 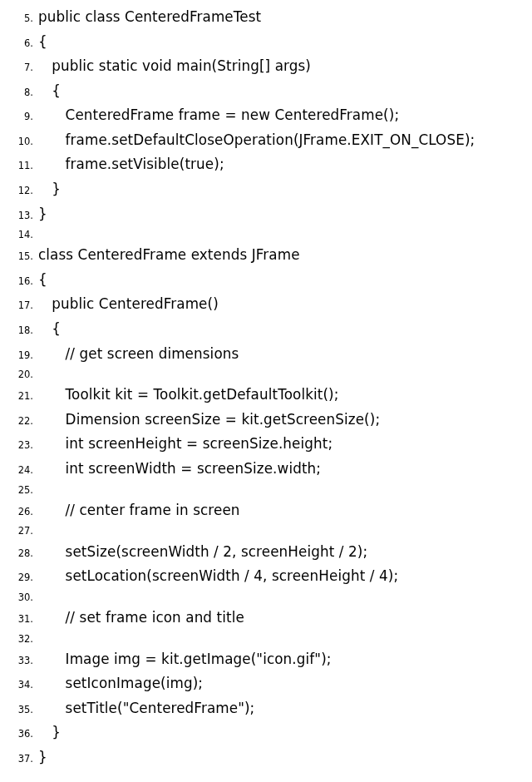 I want to click on code-text: setTitle("CenteredFrame");, so click(x=146, y=709).